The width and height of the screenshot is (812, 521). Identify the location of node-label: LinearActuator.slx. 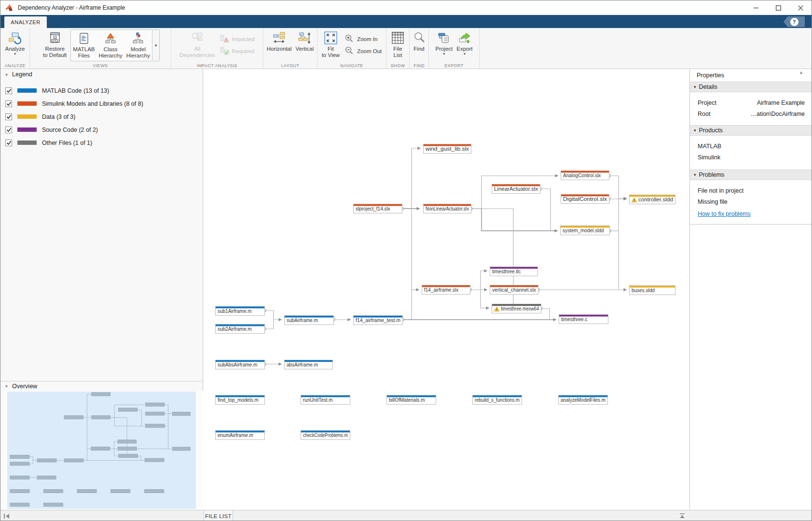
(516, 189).